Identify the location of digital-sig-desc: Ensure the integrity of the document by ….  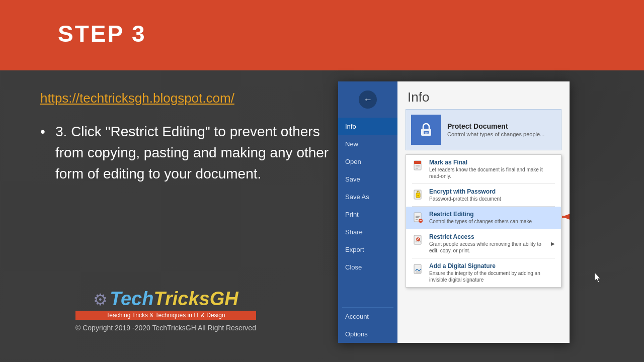
(492, 277).